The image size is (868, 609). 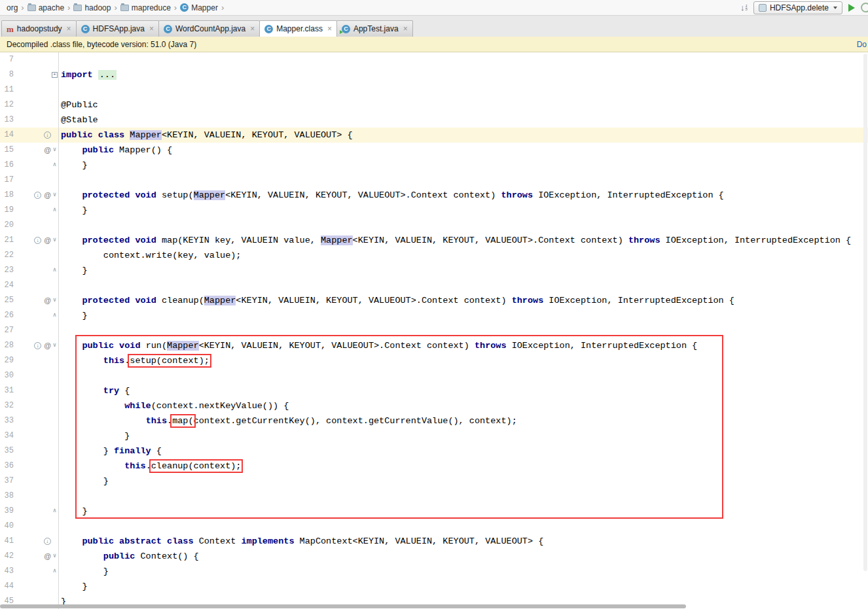 What do you see at coordinates (463, 556) in the screenshot?
I see `code-line-42: public Context() {` at bounding box center [463, 556].